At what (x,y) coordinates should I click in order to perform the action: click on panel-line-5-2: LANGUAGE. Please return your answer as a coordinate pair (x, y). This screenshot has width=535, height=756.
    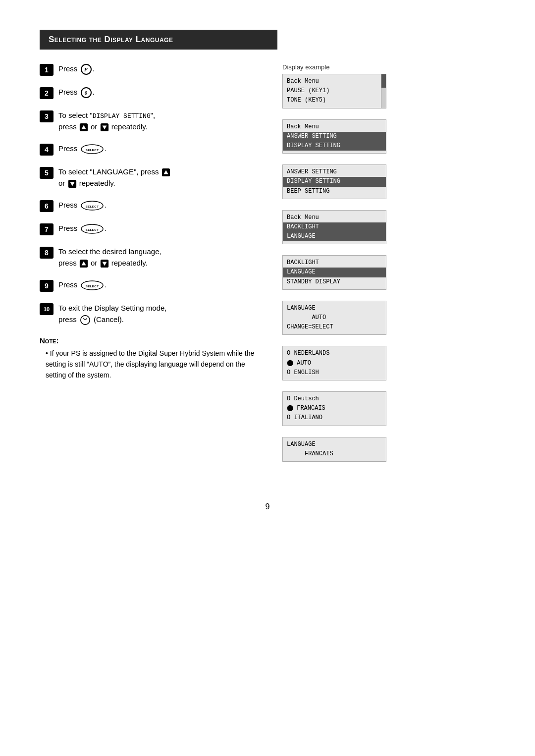
    Looking at the image, I should click on (334, 272).